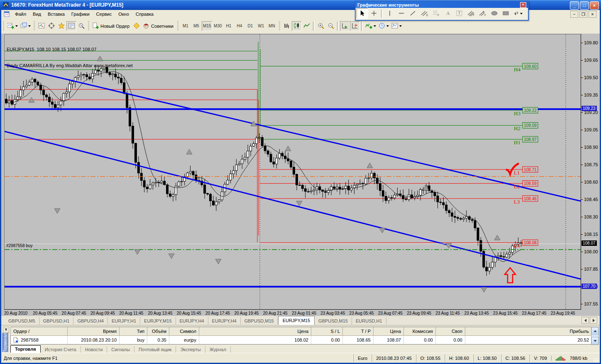 The image size is (601, 364). What do you see at coordinates (413, 13) in the screenshot?
I see `trendline-tool-button` at bounding box center [413, 13].